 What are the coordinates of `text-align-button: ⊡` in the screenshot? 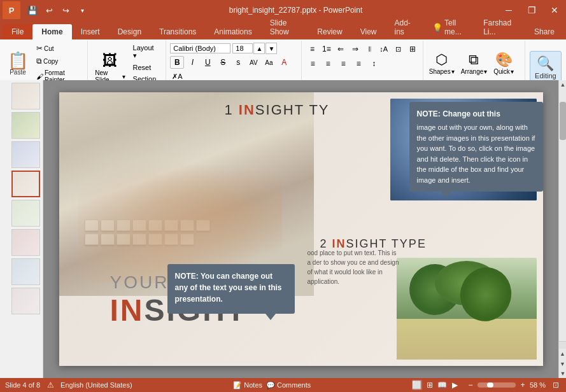 It's located at (398, 49).